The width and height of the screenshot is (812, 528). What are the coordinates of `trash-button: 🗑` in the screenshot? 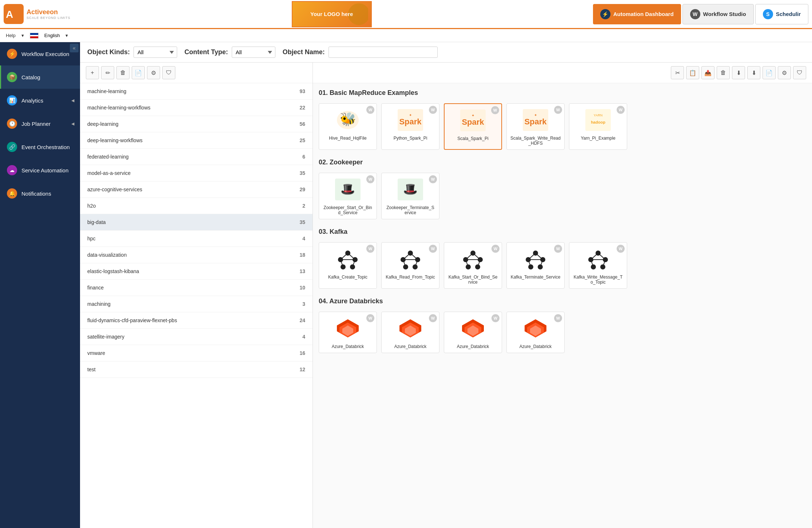 It's located at (723, 73).